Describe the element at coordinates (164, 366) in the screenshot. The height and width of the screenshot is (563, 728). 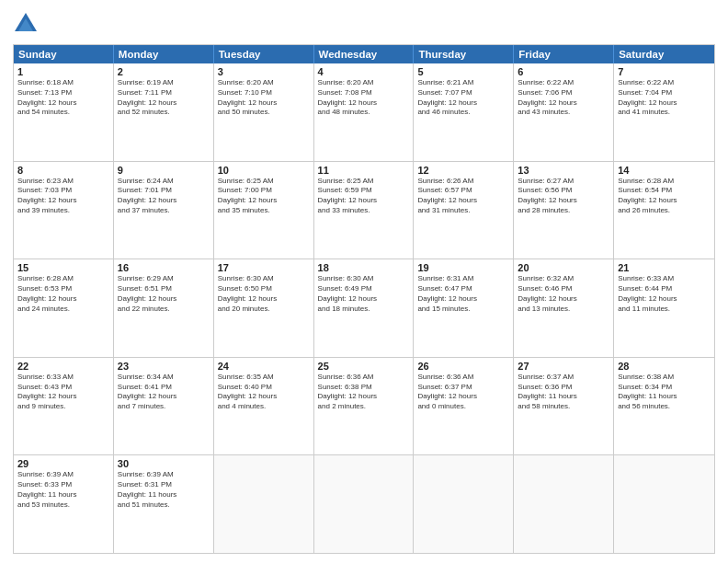
I see `day-number: 23` at that location.